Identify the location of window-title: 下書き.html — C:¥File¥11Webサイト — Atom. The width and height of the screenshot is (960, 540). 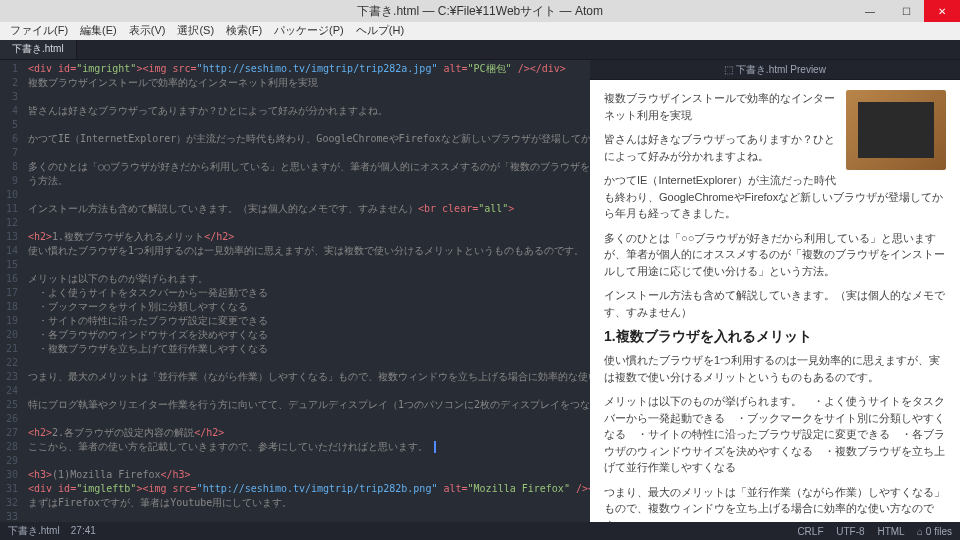
(480, 12).